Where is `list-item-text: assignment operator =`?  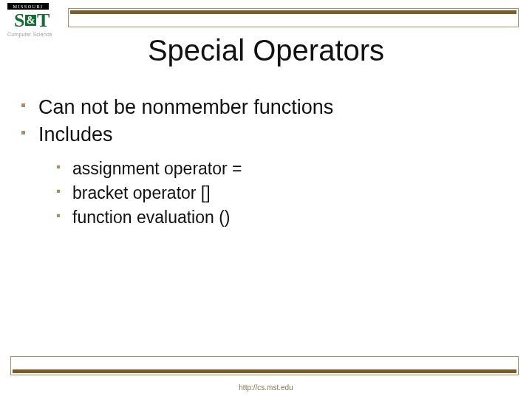
list-item-text: assignment operator = is located at coordinates (157, 168).